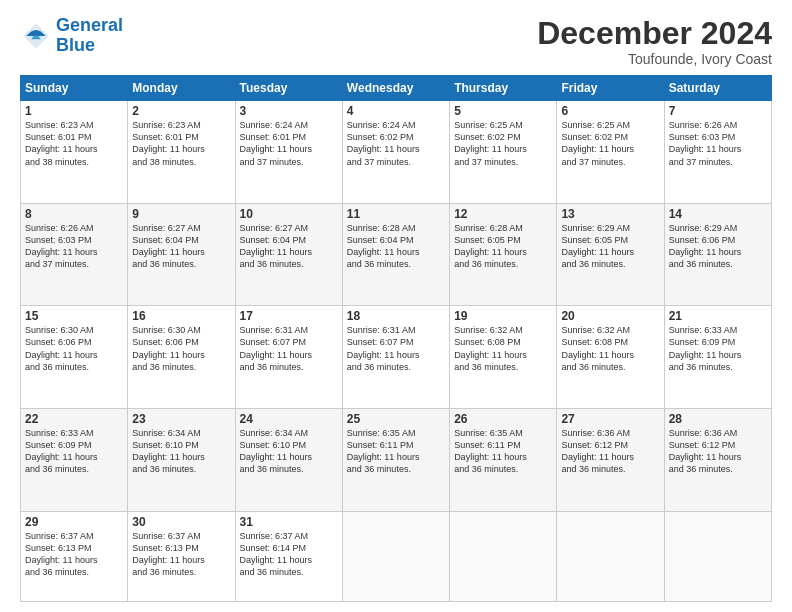  Describe the element at coordinates (718, 419) in the screenshot. I see `day-number: 28` at that location.